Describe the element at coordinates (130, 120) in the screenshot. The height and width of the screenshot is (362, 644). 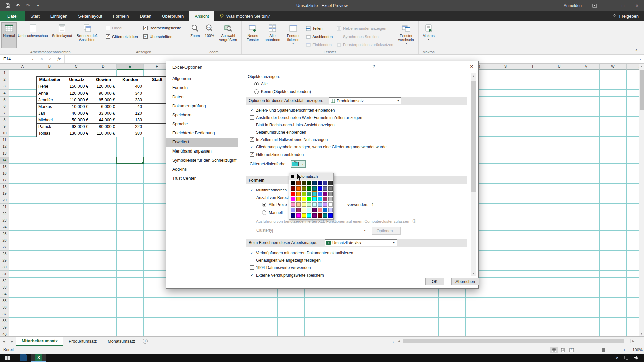
I see `cell-E8: 130` at that location.